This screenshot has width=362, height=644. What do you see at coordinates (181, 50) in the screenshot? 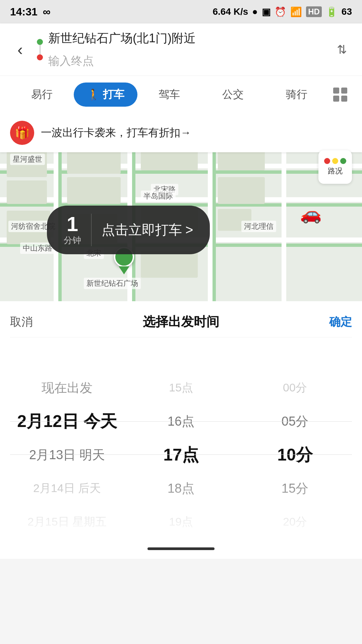
I see `route-inputs: 新世纪钻石广场(北1门)附近 输入终点` at bounding box center [181, 50].